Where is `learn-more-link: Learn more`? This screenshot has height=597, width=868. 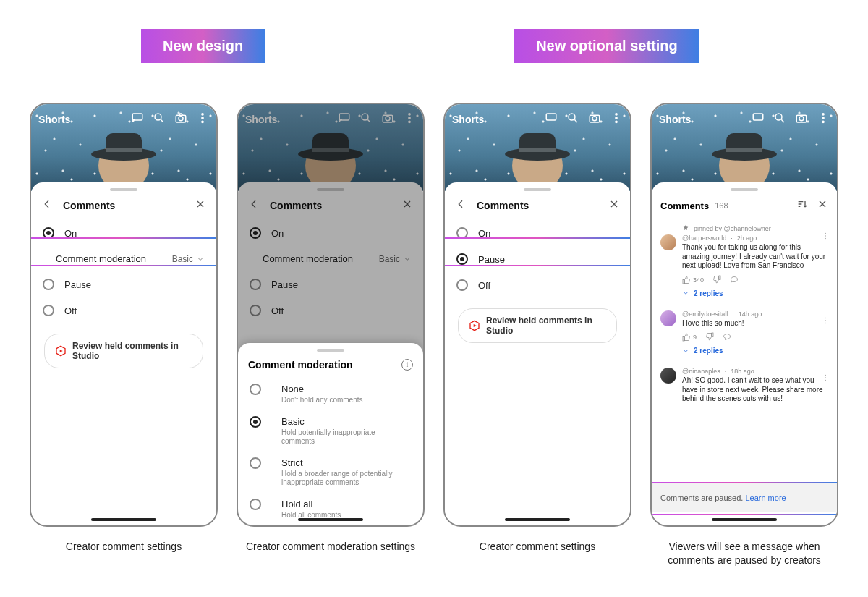
learn-more-link: Learn more is located at coordinates (765, 498).